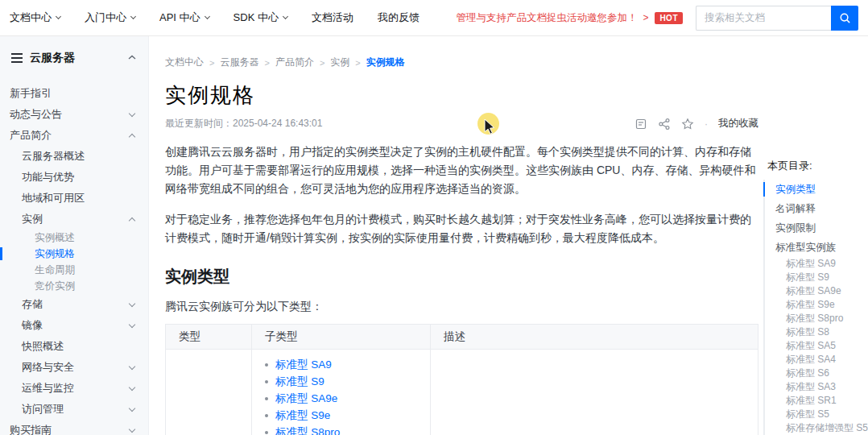  Describe the element at coordinates (816, 264) in the screenshot. I see `toc-item: 标准型 SA9` at that location.